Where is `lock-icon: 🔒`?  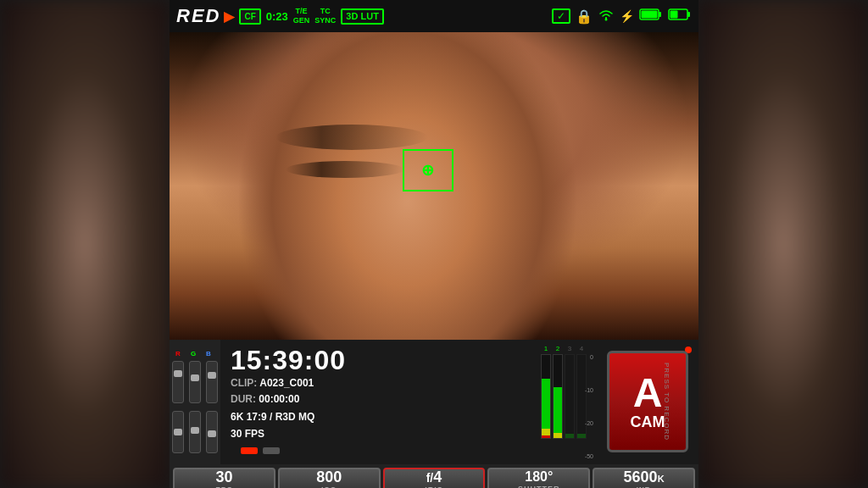
lock-icon: 🔒 is located at coordinates (584, 17).